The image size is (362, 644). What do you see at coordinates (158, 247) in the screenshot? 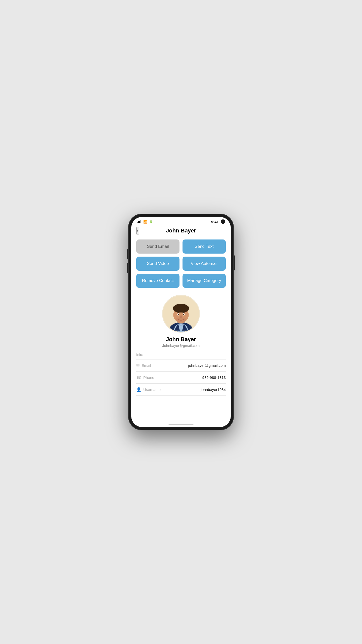
I see `send-email-button: Send Email` at bounding box center [158, 247].